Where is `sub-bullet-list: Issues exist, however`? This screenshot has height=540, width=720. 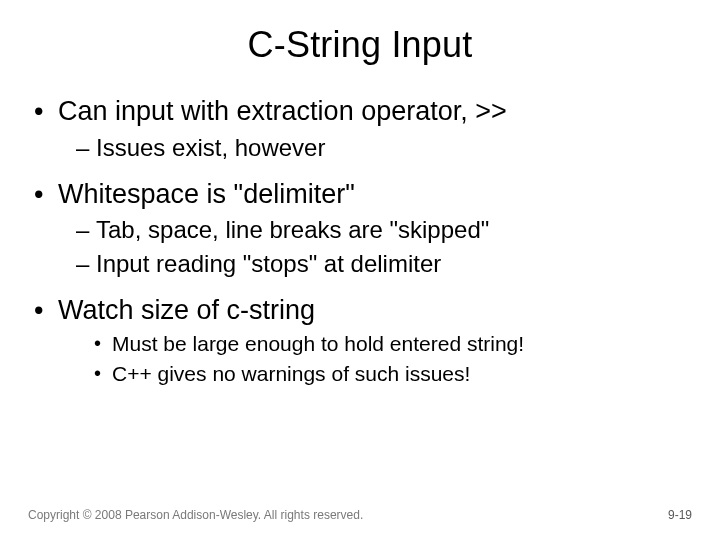 sub-bullet-list: Issues exist, however is located at coordinates (375, 148).